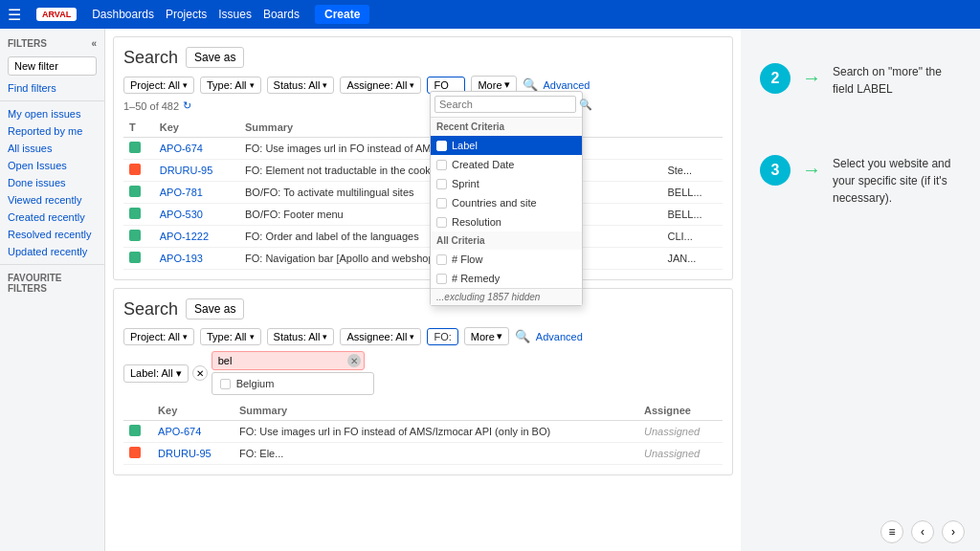 Image resolution: width=980 pixels, height=551 pixels. Describe the element at coordinates (423, 149) in the screenshot. I see `table-row: APO-674 FO: Use images url in FO instead…` at that location.